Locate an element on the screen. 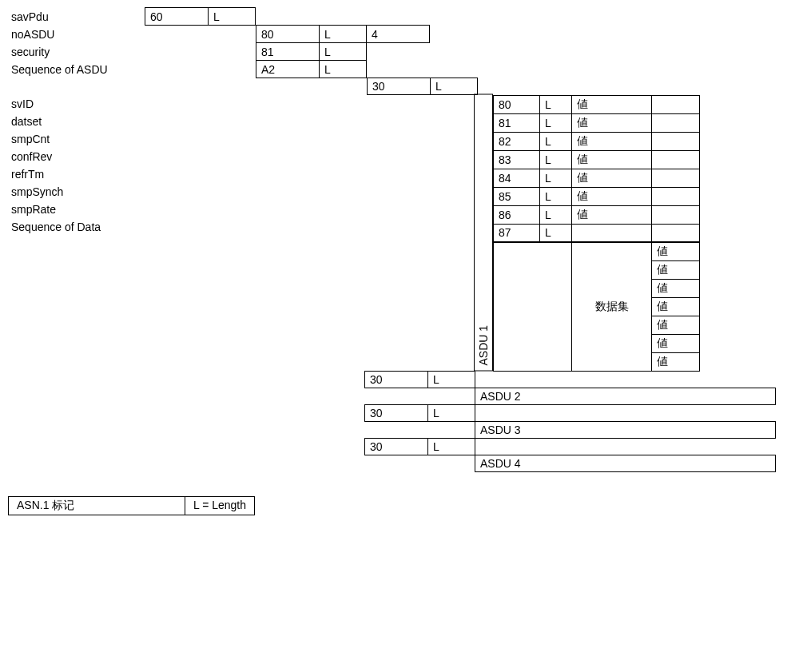  noasdu-val: 4 is located at coordinates (398, 34).